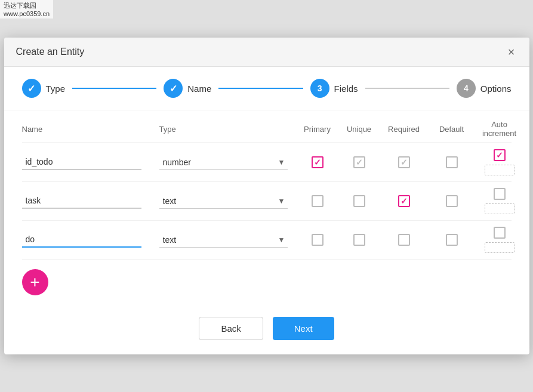  Describe the element at coordinates (187, 88) in the screenshot. I see `step-name: ✓ Name` at that location.